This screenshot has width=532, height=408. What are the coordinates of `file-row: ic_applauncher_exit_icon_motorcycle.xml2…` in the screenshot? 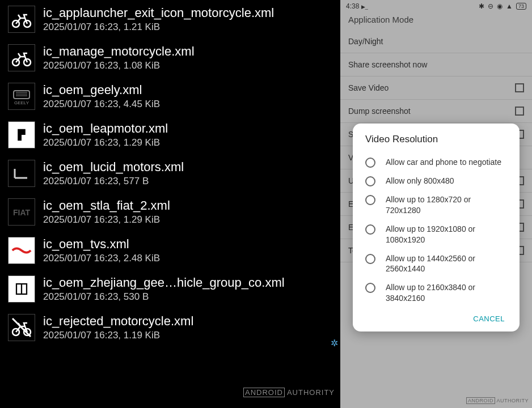 It's located at (170, 19).